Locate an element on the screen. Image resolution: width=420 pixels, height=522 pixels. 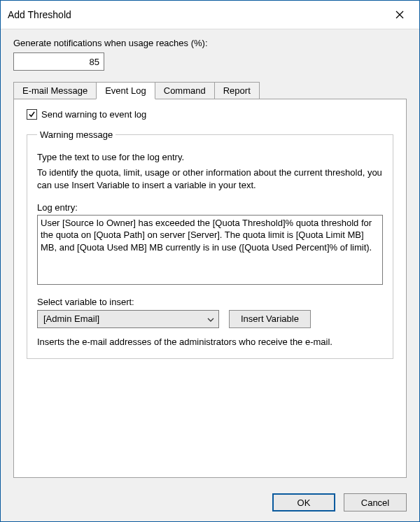
ok-button: OK is located at coordinates (304, 502).